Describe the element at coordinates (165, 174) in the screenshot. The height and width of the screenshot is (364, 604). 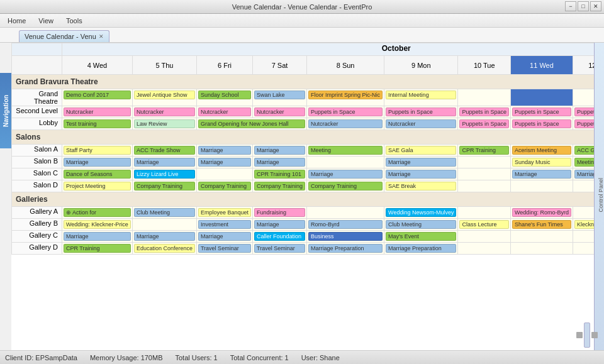
I see `evt-lizzy-lizard: Lizzy Lizard Live` at that location.